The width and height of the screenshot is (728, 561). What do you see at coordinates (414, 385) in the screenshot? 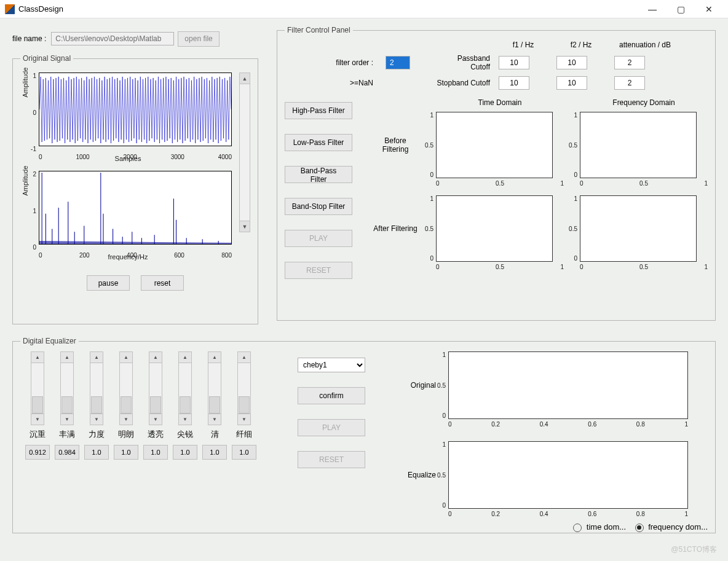
I see `eq-original-label: Original` at bounding box center [414, 385].